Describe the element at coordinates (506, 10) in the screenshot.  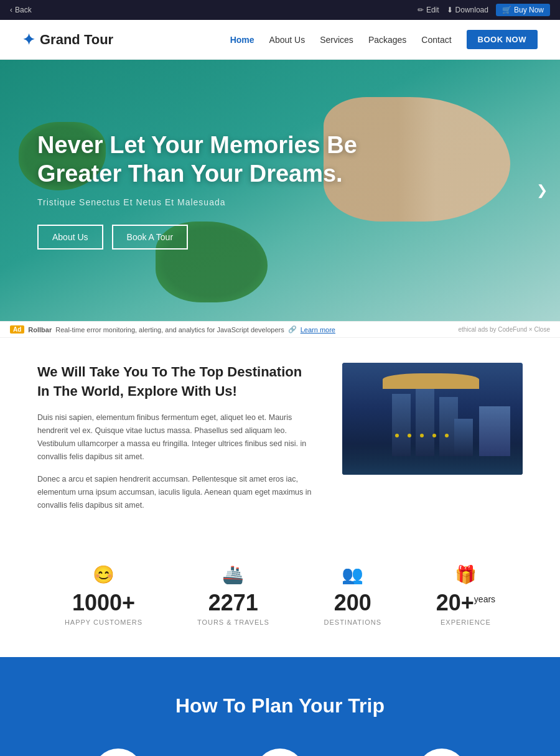
I see `cart-icon: 🛒` at that location.